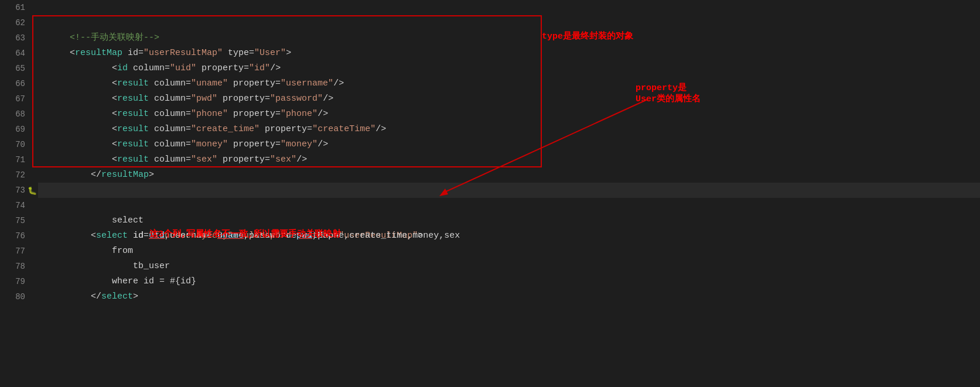 This screenshot has height=387, width=980. I want to click on code-line-67: <result column="phone" property="phone"/…, so click(509, 99).